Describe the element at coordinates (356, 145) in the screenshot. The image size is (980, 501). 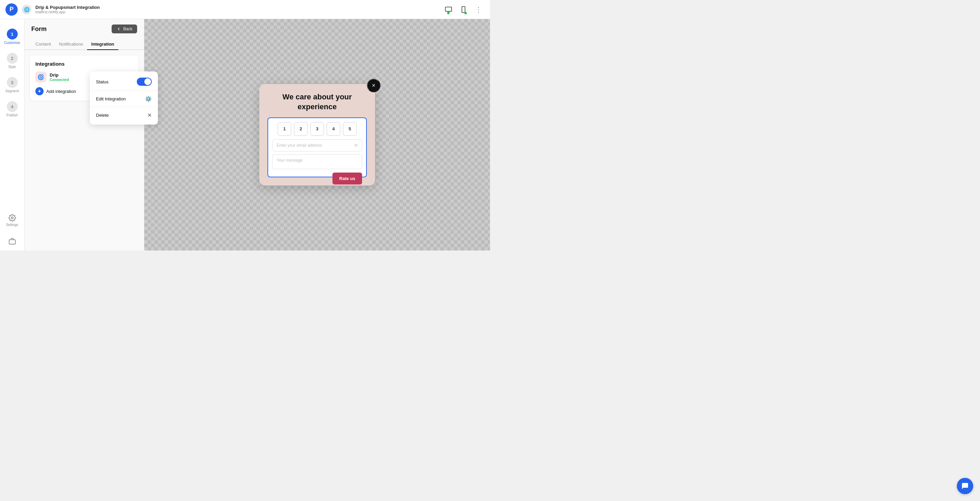
I see `email-icon: ✉` at that location.